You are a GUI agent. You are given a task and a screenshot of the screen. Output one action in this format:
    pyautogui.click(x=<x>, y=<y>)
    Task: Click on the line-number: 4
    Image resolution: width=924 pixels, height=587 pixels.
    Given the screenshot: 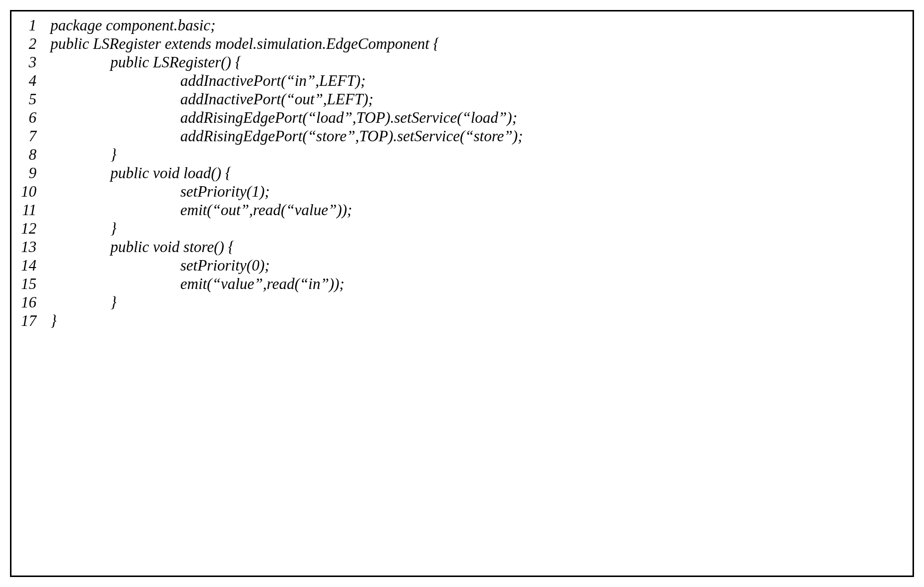 What is the action you would take?
    pyautogui.click(x=33, y=81)
    